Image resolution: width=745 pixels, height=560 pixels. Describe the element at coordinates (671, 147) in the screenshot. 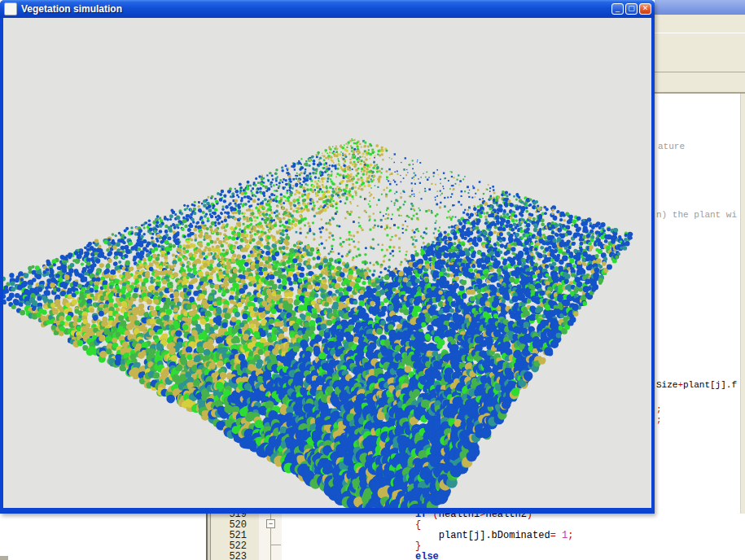

I see `code-token: ature` at that location.